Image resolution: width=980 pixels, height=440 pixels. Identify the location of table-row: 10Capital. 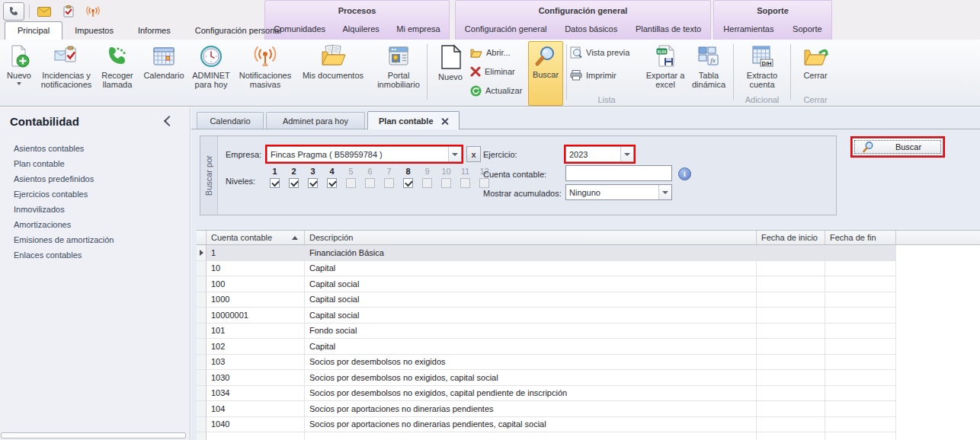
(588, 269).